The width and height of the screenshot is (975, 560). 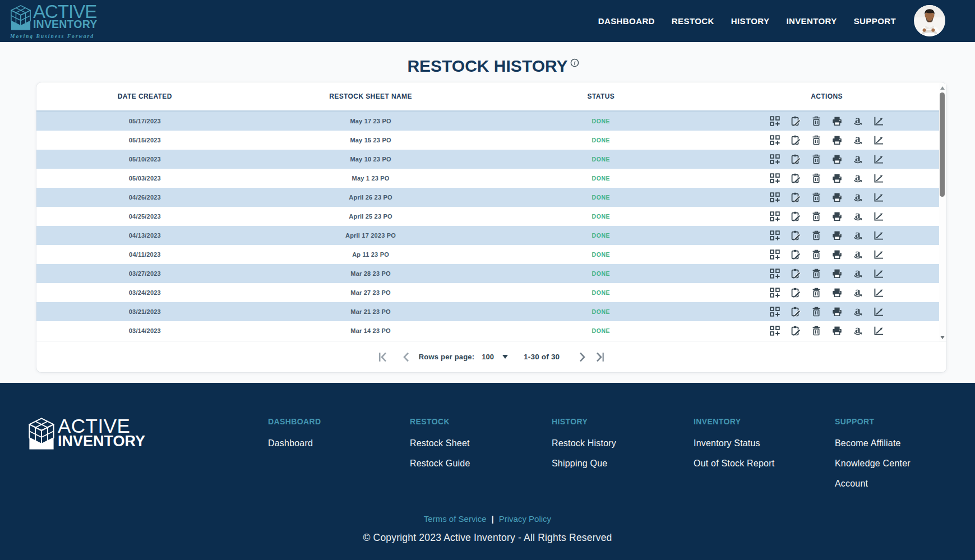 What do you see at coordinates (872, 464) in the screenshot?
I see `footer-link-knowledge-center: Knowledge Center` at bounding box center [872, 464].